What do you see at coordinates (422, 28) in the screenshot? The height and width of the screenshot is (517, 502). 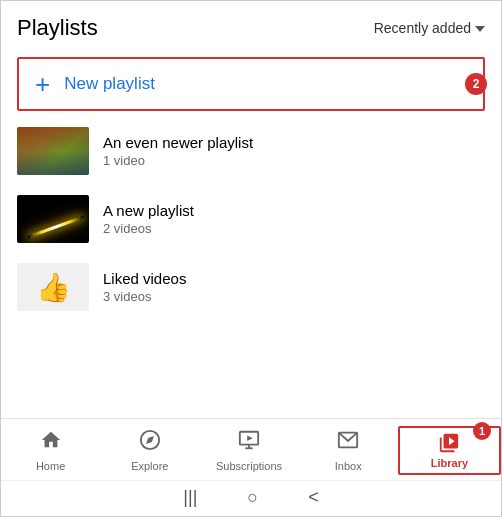 I see `sort-label: Recently added` at bounding box center [422, 28].